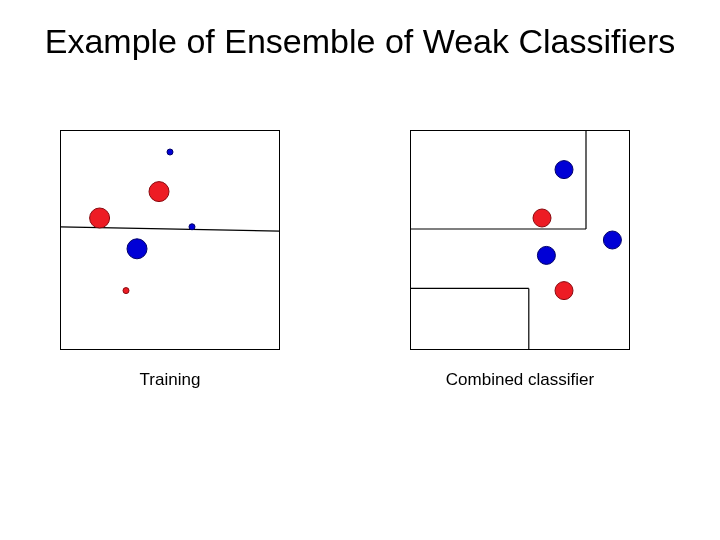 This screenshot has width=720, height=540. Describe the element at coordinates (170, 380) in the screenshot. I see `training-caption: Training` at that location.